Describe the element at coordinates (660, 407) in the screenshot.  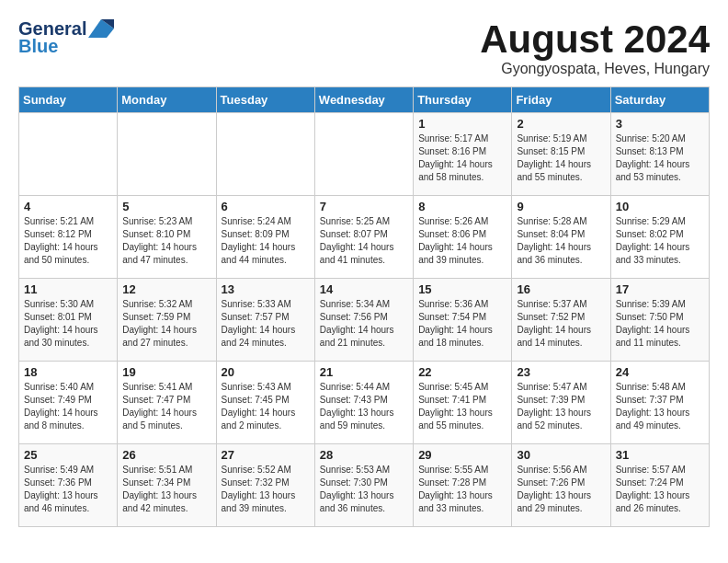
I see `day-info: Sunrise: 5:48 AM Sunset: 7:37 PM Dayligh…` at that location.